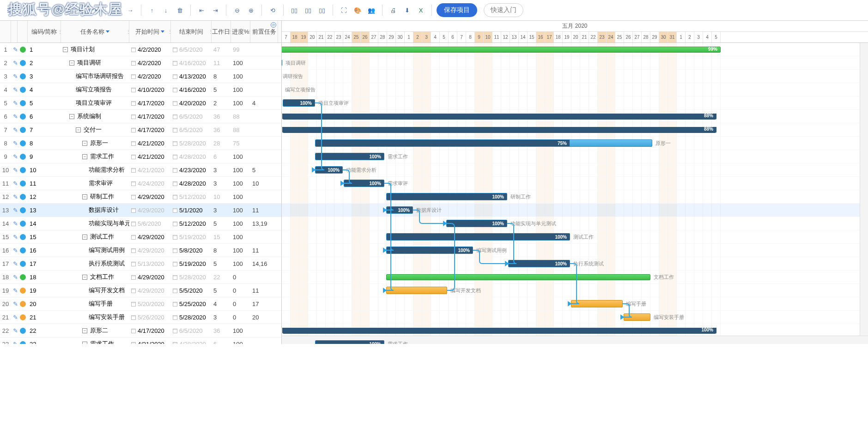 Image resolution: width=868 pixels, height=427 pixels. What do you see at coordinates (499, 130) in the screenshot?
I see `gantt-bar: 88%` at bounding box center [499, 130].